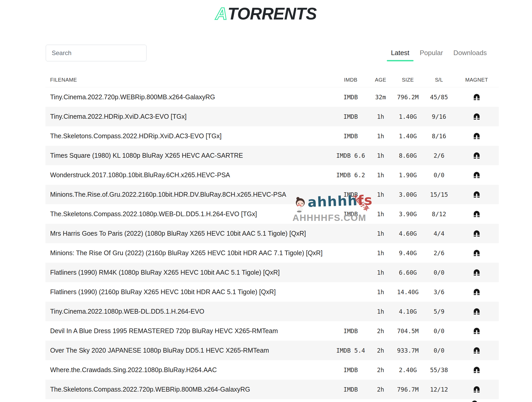 Image resolution: width=532 pixels, height=402 pixels. I want to click on seeders-leechers: 55/38, so click(439, 370).